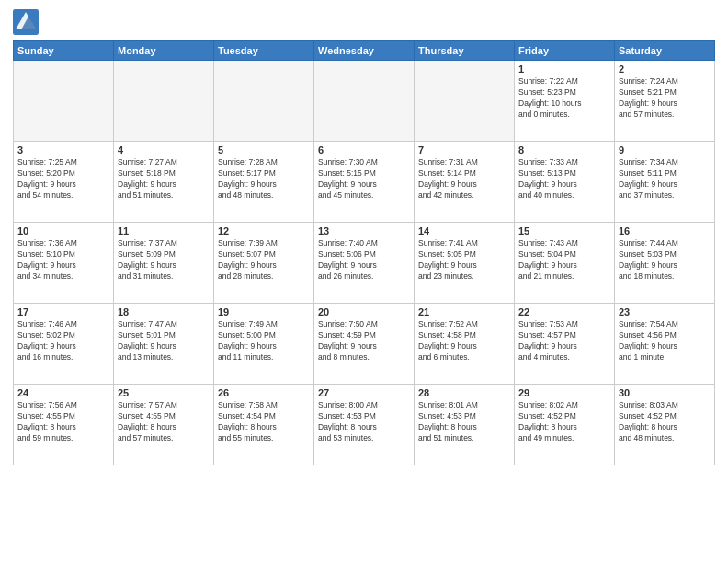 The image size is (728, 563). Describe the element at coordinates (364, 52) in the screenshot. I see `weekday-header-wednesday: Wednesday` at that location.